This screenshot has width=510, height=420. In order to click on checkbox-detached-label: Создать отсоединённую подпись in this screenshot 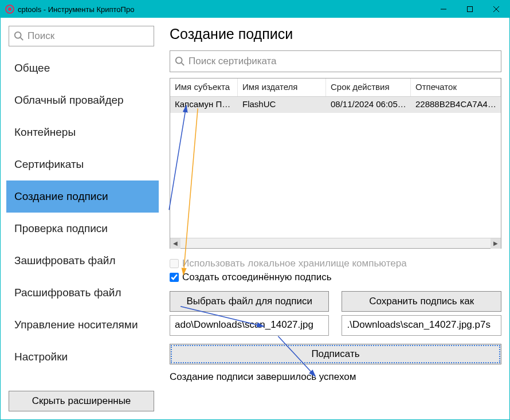, I will do `click(257, 277)`.